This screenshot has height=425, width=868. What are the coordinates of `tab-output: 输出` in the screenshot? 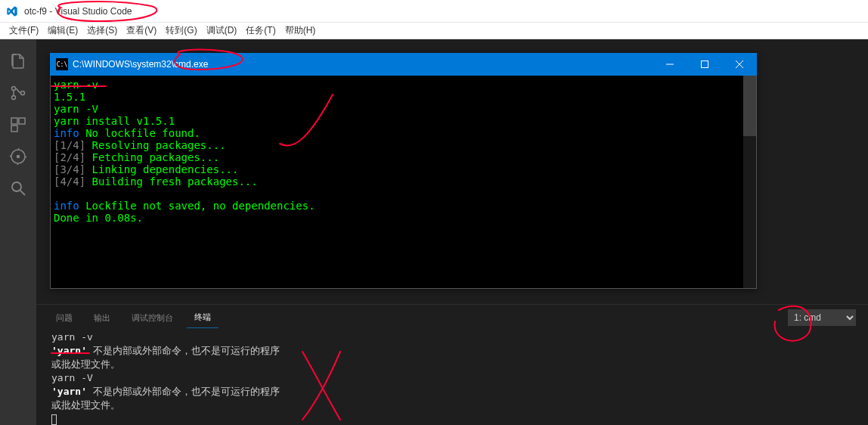 It's located at (102, 318).